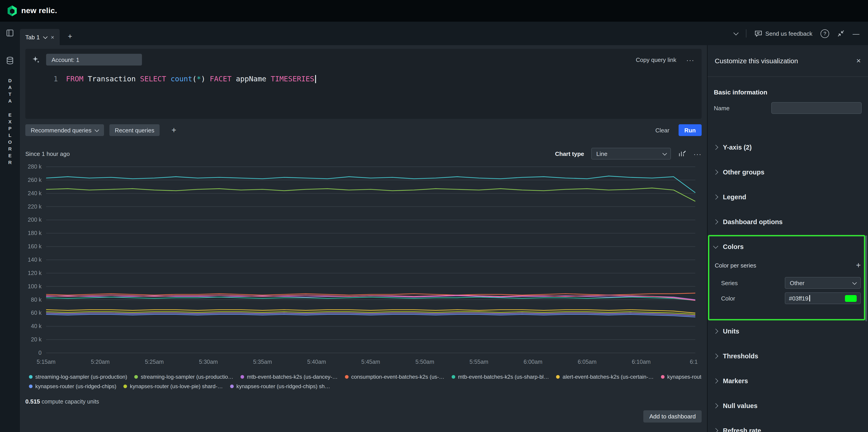  Describe the element at coordinates (53, 37) in the screenshot. I see `tab-close-icon: ×` at that location.